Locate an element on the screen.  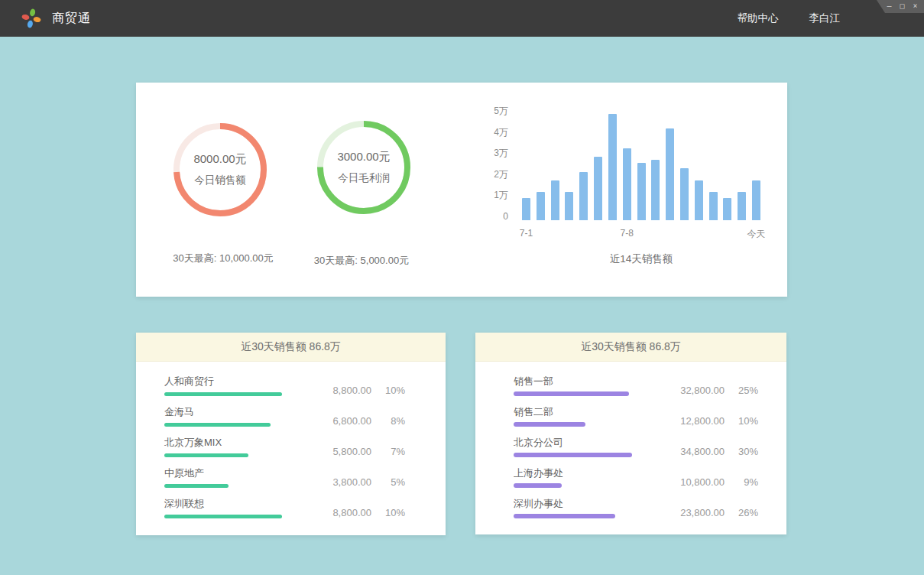
today-profit-label: 今日毛利润 is located at coordinates (364, 178).